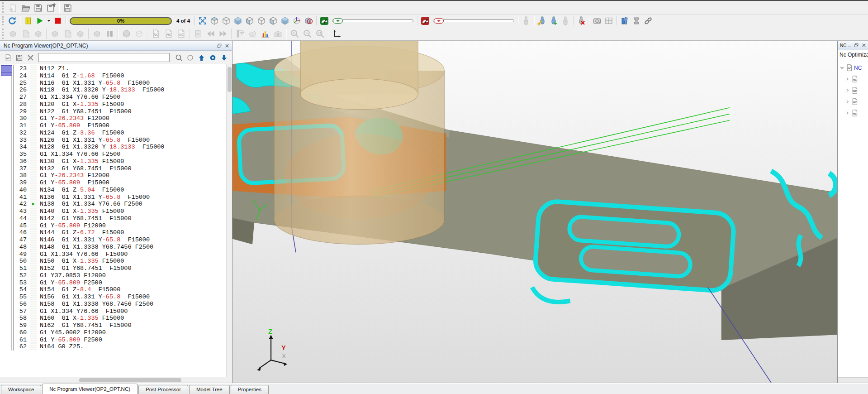  What do you see at coordinates (163, 389) in the screenshot?
I see `tab-post-processor: Post Processor` at bounding box center [163, 389].